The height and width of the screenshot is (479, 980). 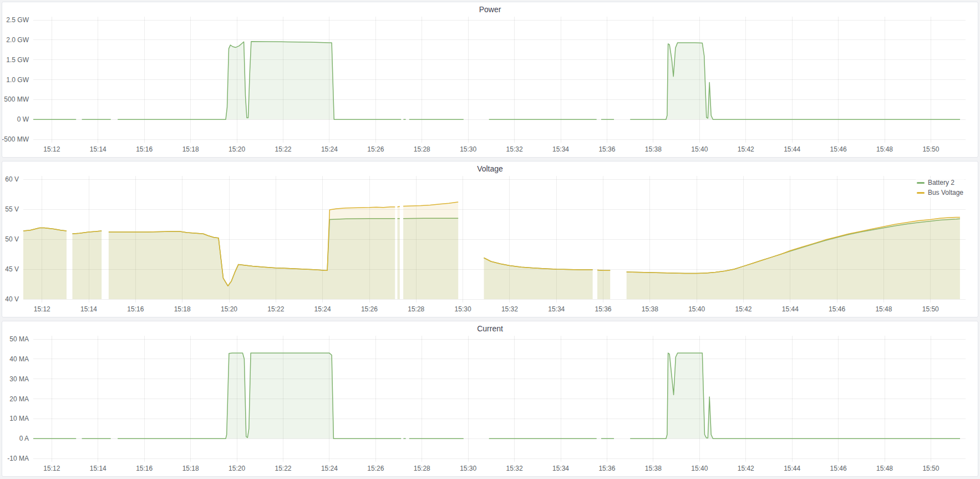 I want to click on legend-label: Bus Voltage, so click(x=946, y=193).